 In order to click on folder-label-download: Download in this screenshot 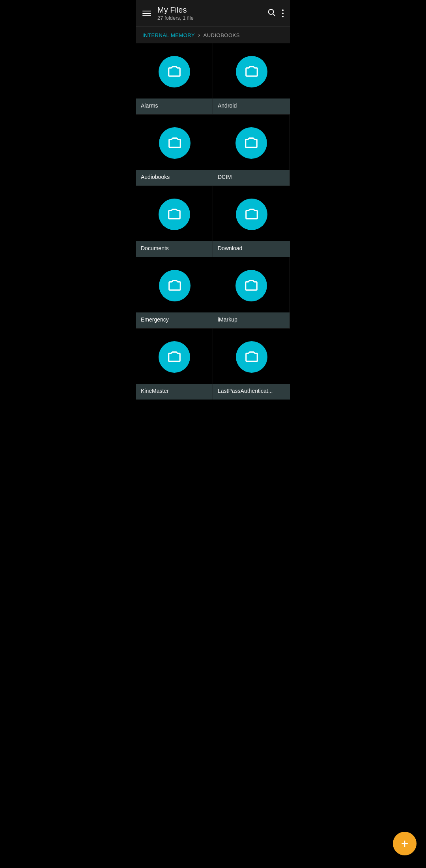, I will do `click(252, 249)`.